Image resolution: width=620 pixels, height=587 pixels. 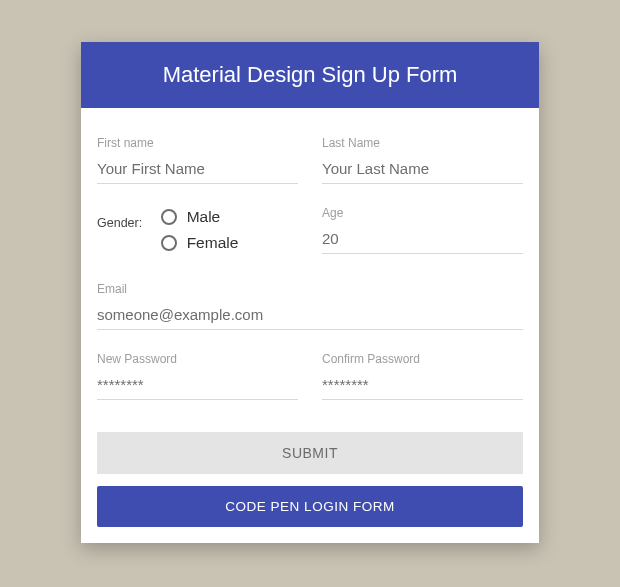 What do you see at coordinates (120, 223) in the screenshot?
I see `gender-label: Gender:` at bounding box center [120, 223].